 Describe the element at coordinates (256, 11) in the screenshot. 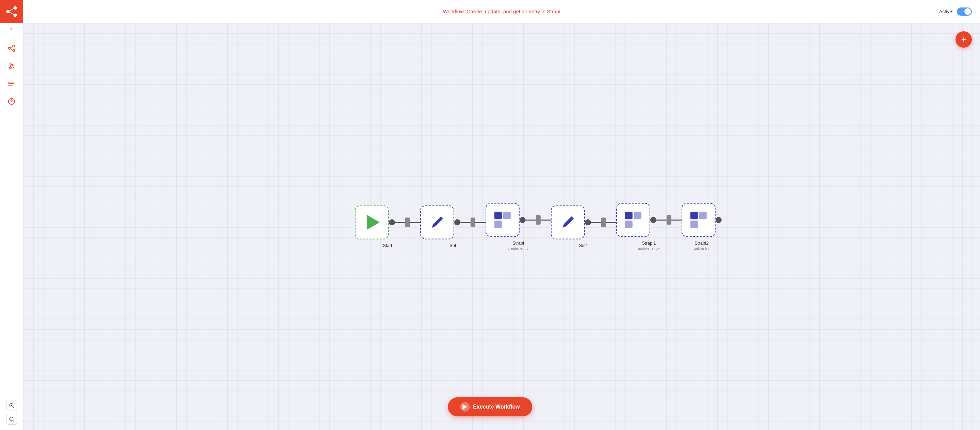

I see `header: Workflow: Create, update, and get an ent…` at that location.